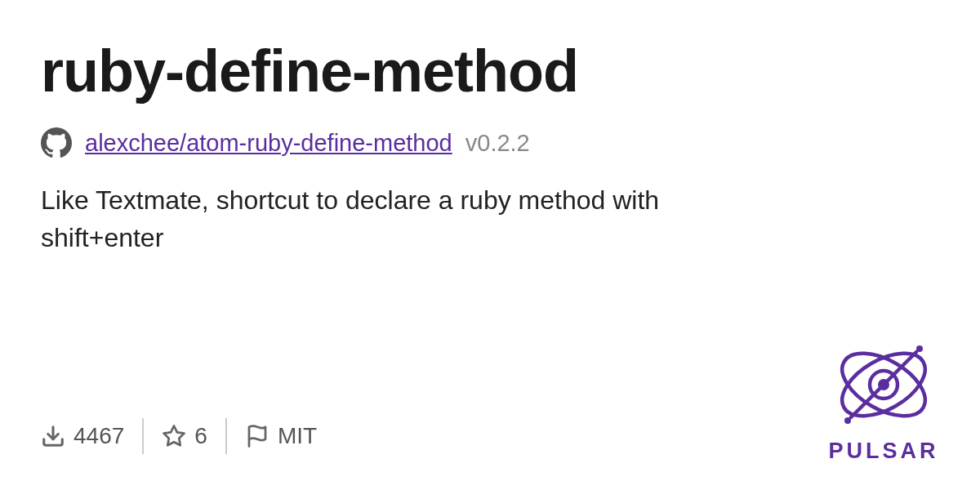 The image size is (980, 490). What do you see at coordinates (56, 143) in the screenshot?
I see `github-icon` at bounding box center [56, 143].